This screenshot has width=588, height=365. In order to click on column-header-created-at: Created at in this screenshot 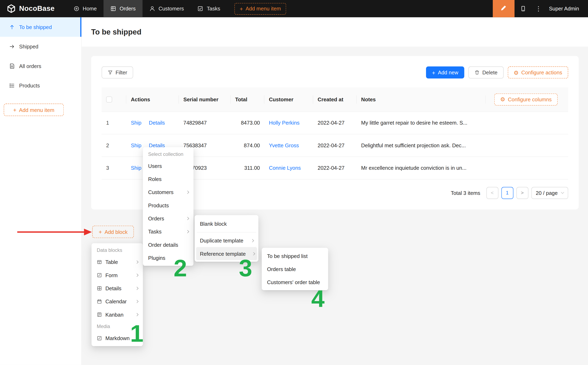, I will do `click(335, 99)`.